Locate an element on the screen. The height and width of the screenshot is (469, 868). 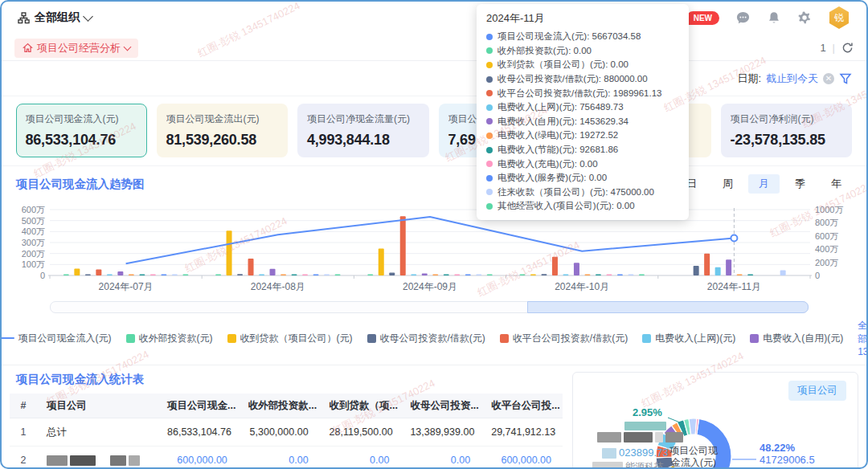
date-filter-value: 截止到今天 is located at coordinates (792, 79).